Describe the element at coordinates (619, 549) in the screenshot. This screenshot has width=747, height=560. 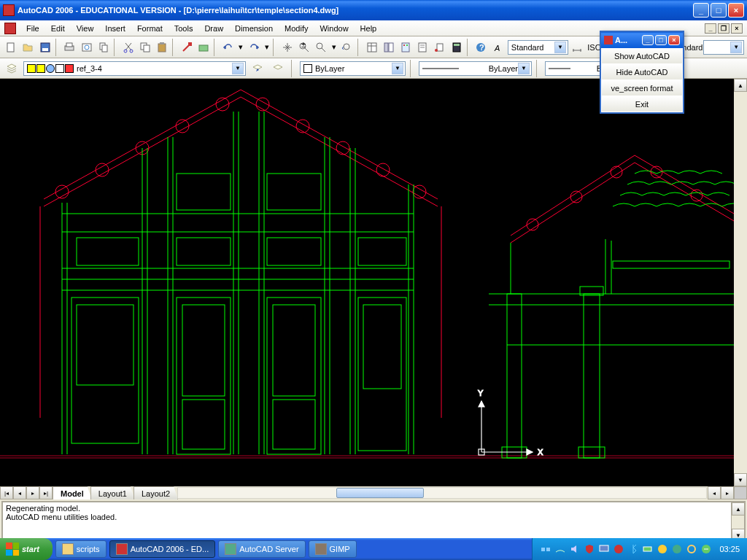
I see `tray-av-icon` at that location.